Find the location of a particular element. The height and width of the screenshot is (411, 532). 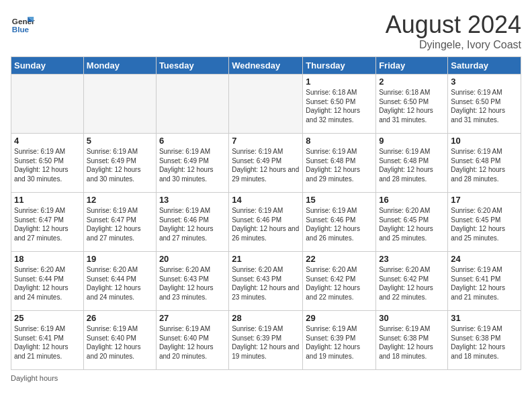

location: Dyingele, Ivory Coast is located at coordinates (453, 45).